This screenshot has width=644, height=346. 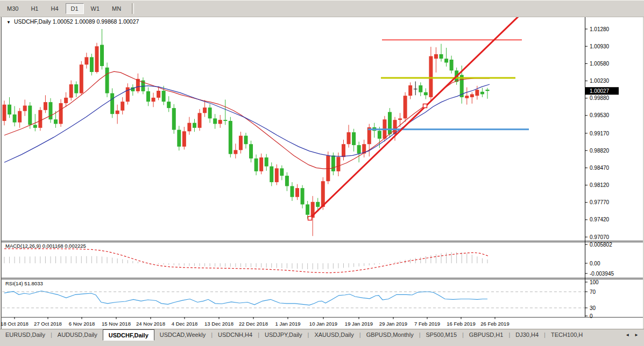 I want to click on current-price-label: 1.00027, so click(x=599, y=91).